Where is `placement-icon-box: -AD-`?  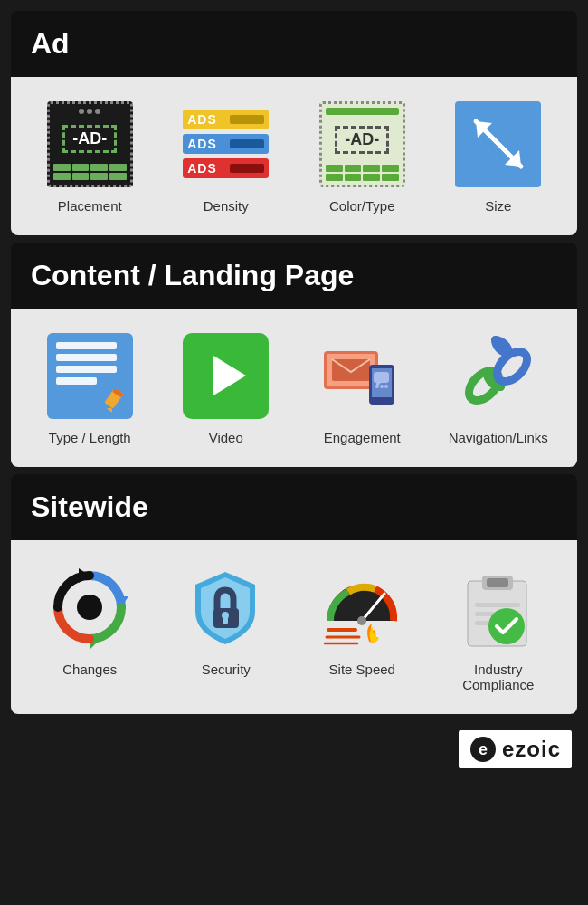 placement-icon-box: -AD- is located at coordinates (90, 144).